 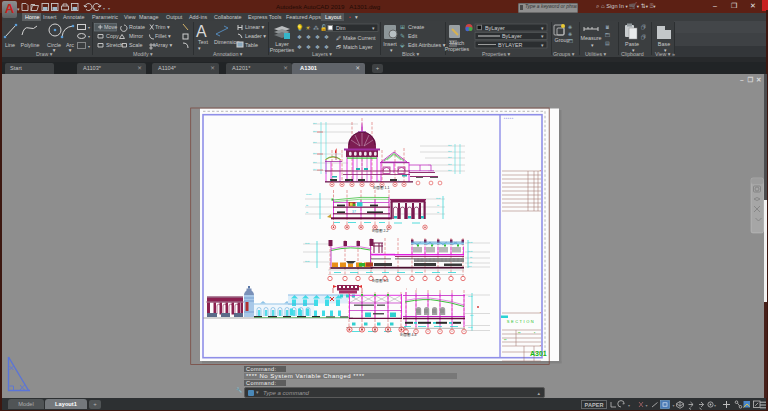 I want to click on svg-text: SECTION, so click(x=521, y=322).